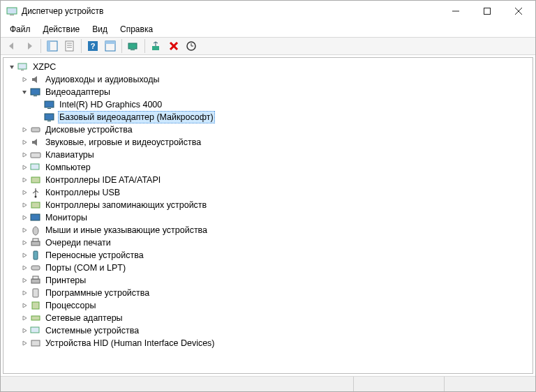 The width and height of the screenshot is (536, 392). What do you see at coordinates (156, 46) in the screenshot?
I see `enable-device-button` at bounding box center [156, 46].